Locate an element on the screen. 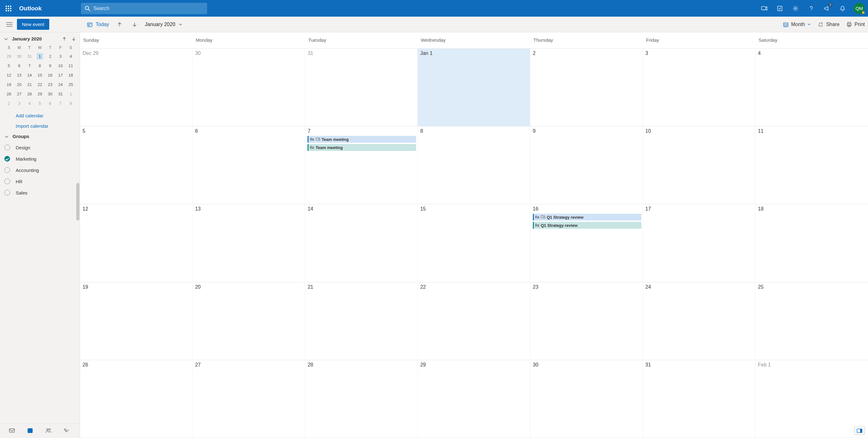  app-launcher-button is located at coordinates (8, 8).